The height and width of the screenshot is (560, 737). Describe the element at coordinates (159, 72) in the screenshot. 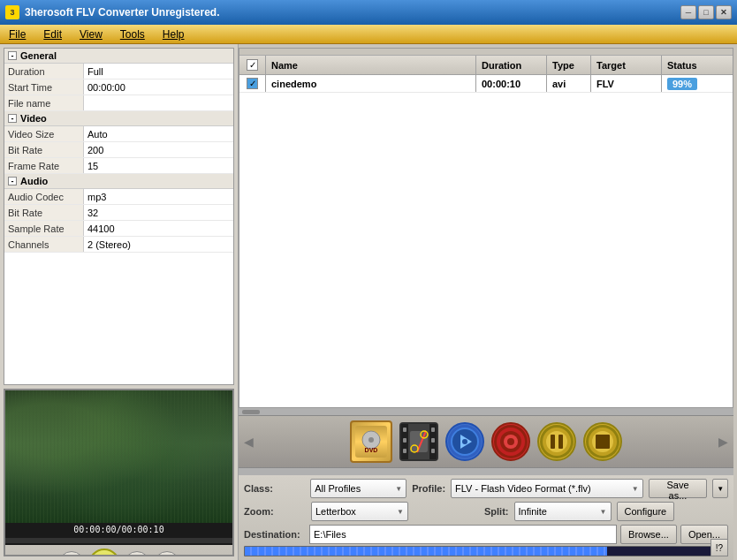

I see `prop-duration-value: Full` at that location.